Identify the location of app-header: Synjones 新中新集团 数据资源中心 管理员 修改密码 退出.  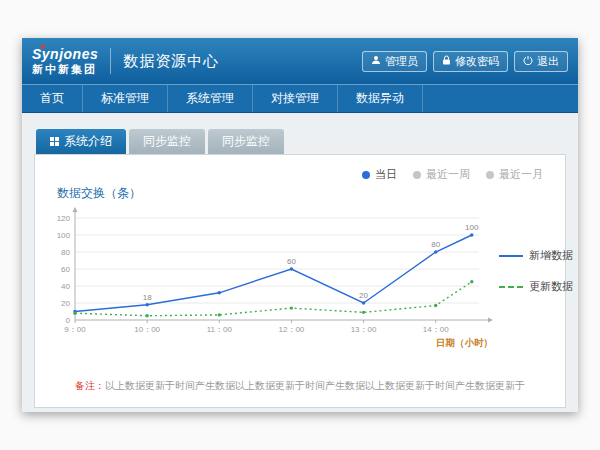
(300, 61).